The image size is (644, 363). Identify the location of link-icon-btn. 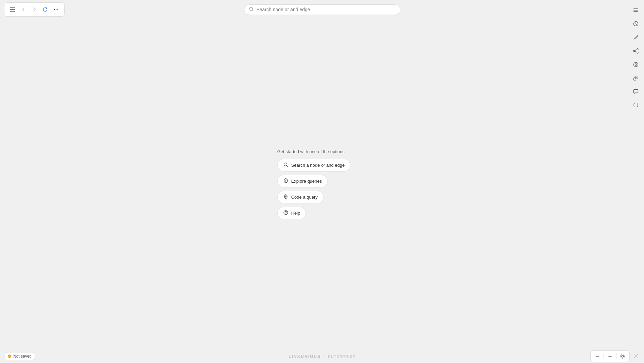
(636, 78).